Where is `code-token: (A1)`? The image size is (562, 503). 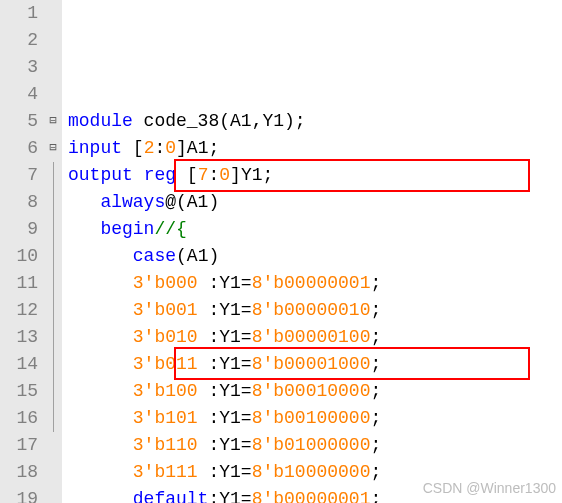 code-token: (A1) is located at coordinates (198, 256).